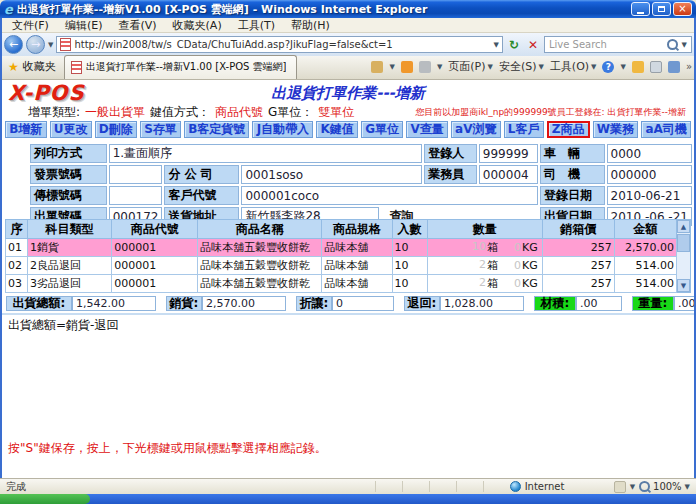  What do you see at coordinates (526, 248) in the screenshot?
I see `kg-quantity: 0KG` at bounding box center [526, 248].